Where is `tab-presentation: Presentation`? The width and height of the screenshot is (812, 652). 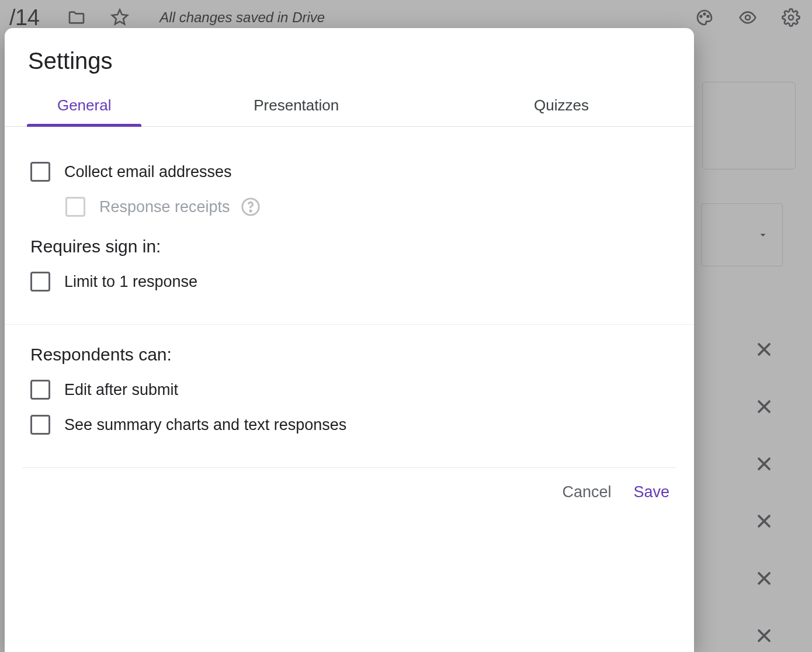
tab-presentation: Presentation is located at coordinates (296, 105).